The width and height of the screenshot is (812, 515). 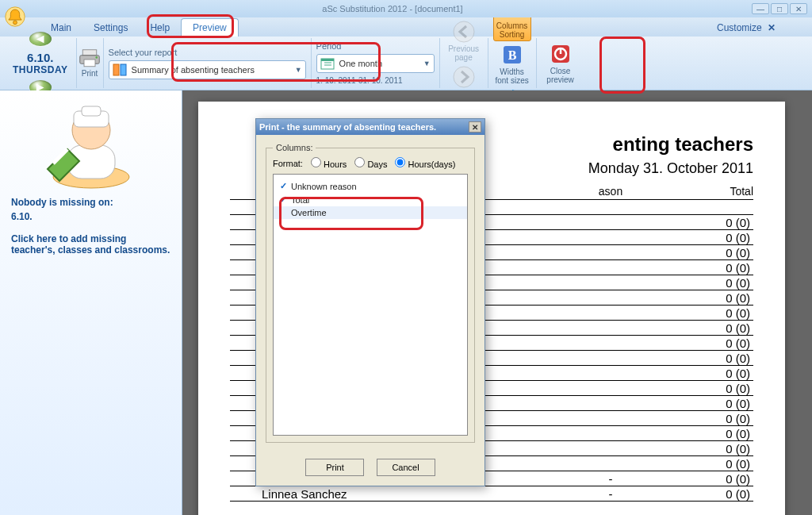 What do you see at coordinates (294, 148) in the screenshot?
I see `columns-legend: Columns:` at bounding box center [294, 148].